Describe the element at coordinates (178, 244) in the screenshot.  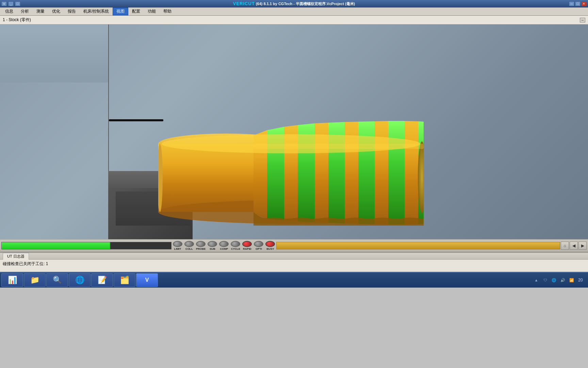
I see `limit-light` at that location.